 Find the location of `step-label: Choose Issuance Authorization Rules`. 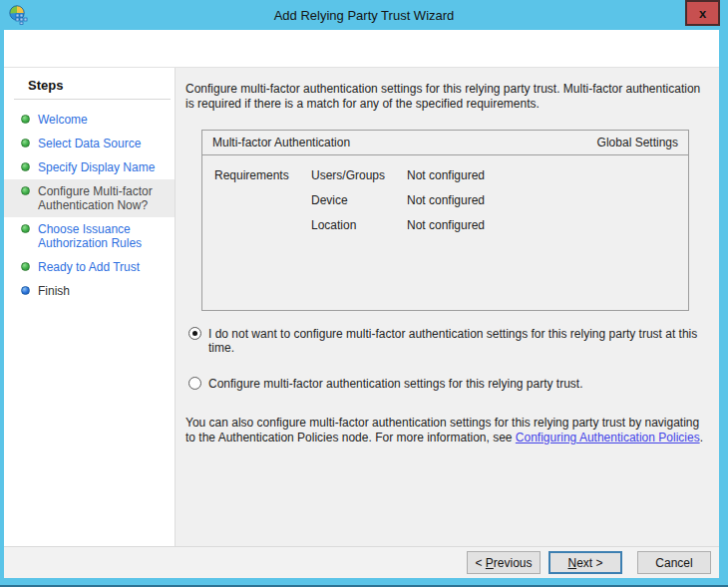

step-label: Choose Issuance Authorization Rules is located at coordinates (102, 236).